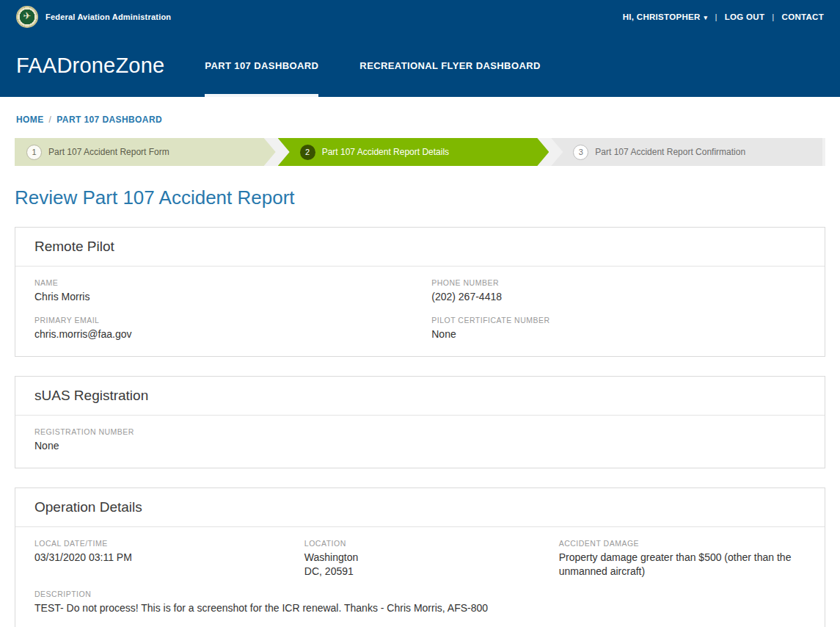 Image resolution: width=840 pixels, height=627 pixels. What do you see at coordinates (261, 65) in the screenshot?
I see `tab-part107-dashboard: PART 107 DASHBOARD` at bounding box center [261, 65].